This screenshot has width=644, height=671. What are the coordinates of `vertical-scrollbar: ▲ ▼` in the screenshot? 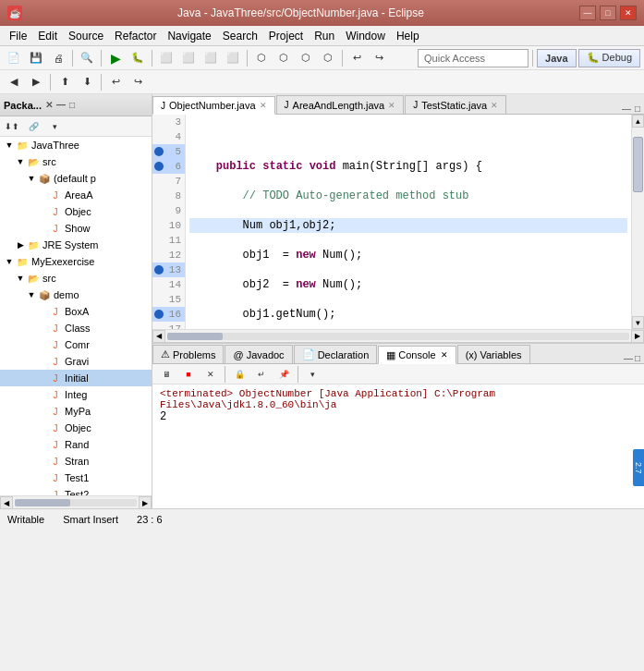 It's located at (638, 222).